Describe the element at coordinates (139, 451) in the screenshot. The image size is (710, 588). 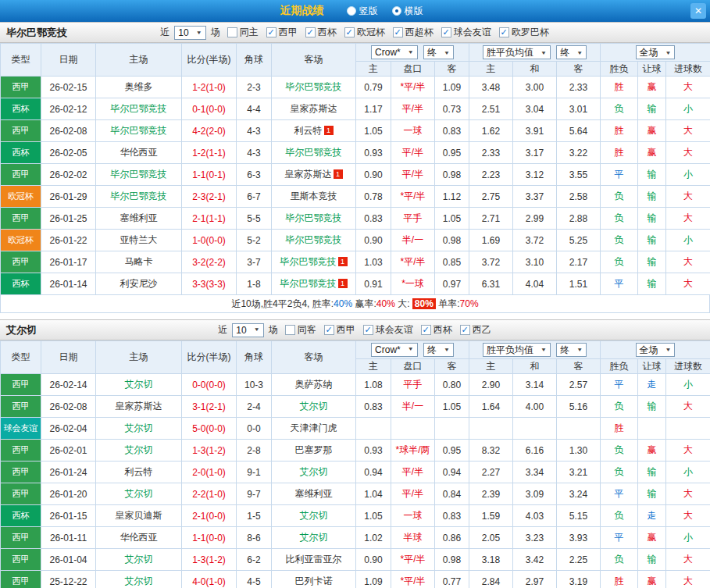
I see `home-team-cell: 艾尔切` at that location.